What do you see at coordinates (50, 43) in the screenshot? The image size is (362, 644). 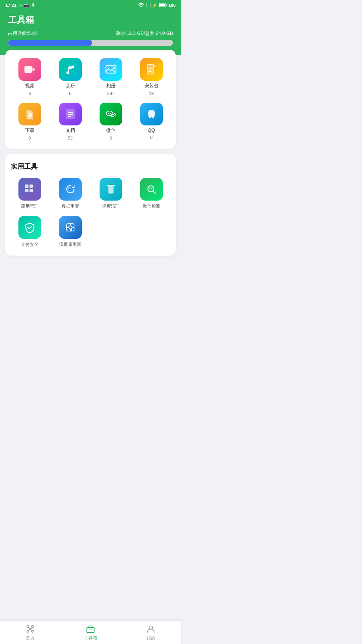 I see `storage-bar-fill` at bounding box center [50, 43].